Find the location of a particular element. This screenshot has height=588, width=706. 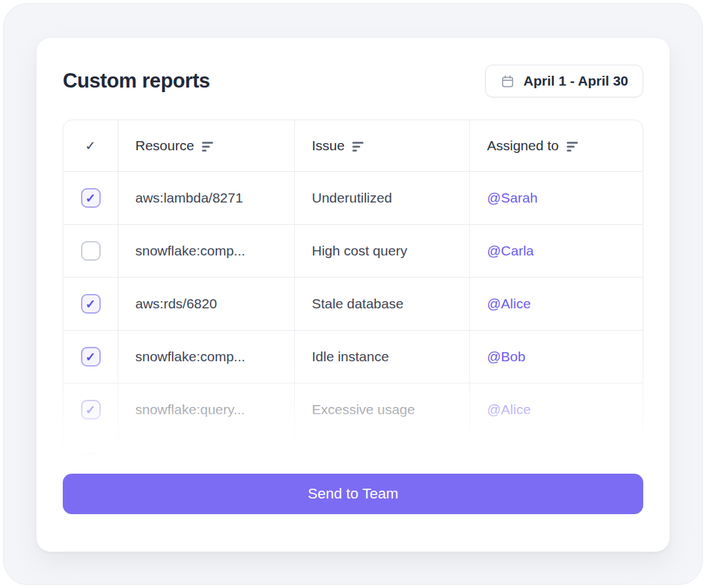

issue-cell: Excessive usage is located at coordinates (382, 410).